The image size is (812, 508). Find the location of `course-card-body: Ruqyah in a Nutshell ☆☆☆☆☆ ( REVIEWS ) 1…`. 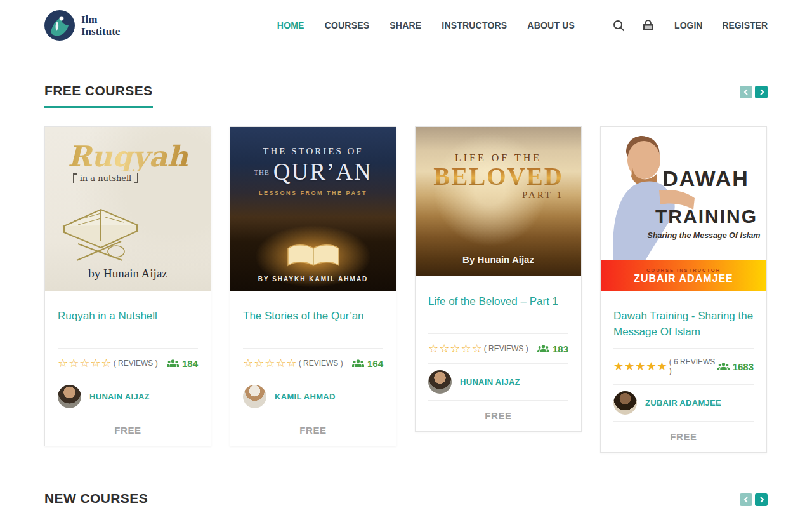

course-card-body: Ruqyah in a Nutshell ☆☆☆☆☆ ( REVIEWS ) 1… is located at coordinates (128, 368).